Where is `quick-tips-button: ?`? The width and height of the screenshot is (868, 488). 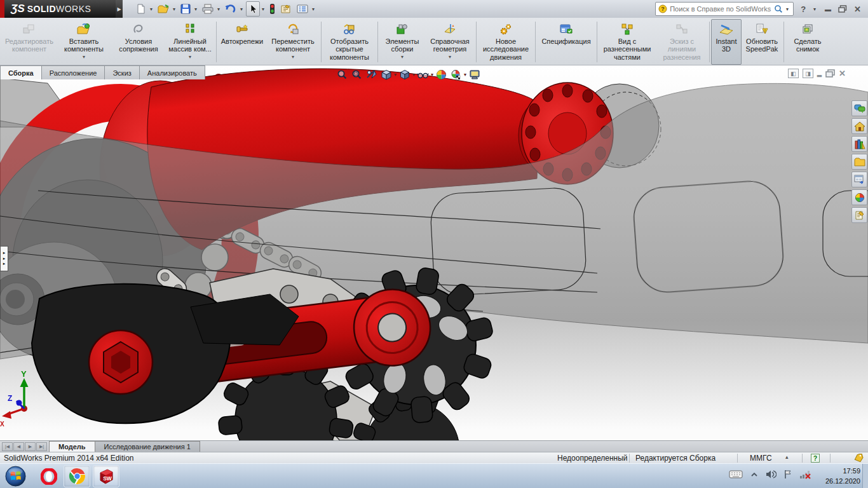 quick-tips-button: ? is located at coordinates (815, 458).